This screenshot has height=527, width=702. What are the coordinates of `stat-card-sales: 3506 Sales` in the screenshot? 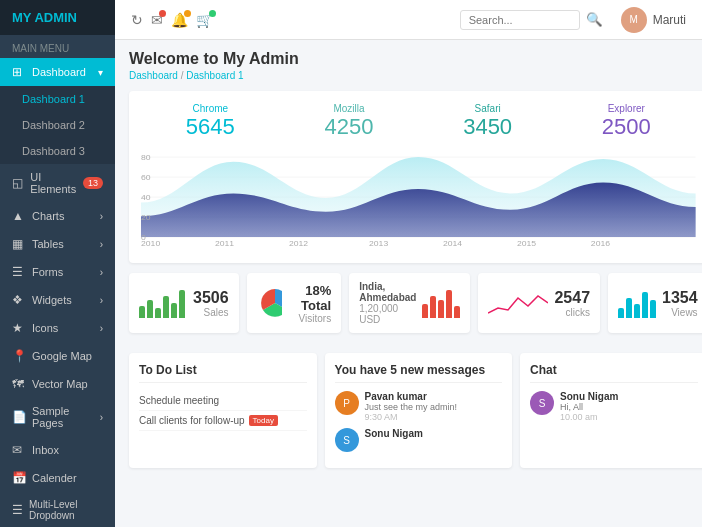 It's located at (184, 303).